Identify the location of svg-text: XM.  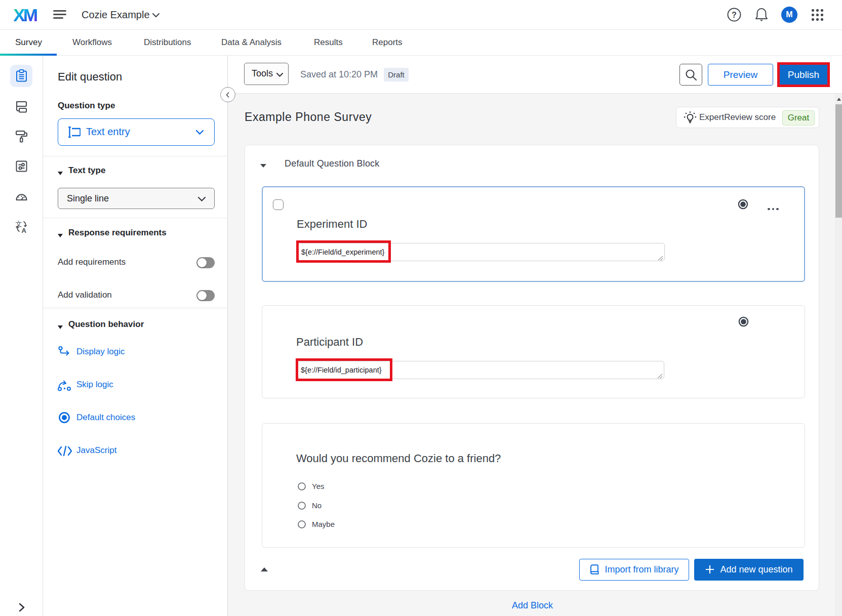
(25, 15).